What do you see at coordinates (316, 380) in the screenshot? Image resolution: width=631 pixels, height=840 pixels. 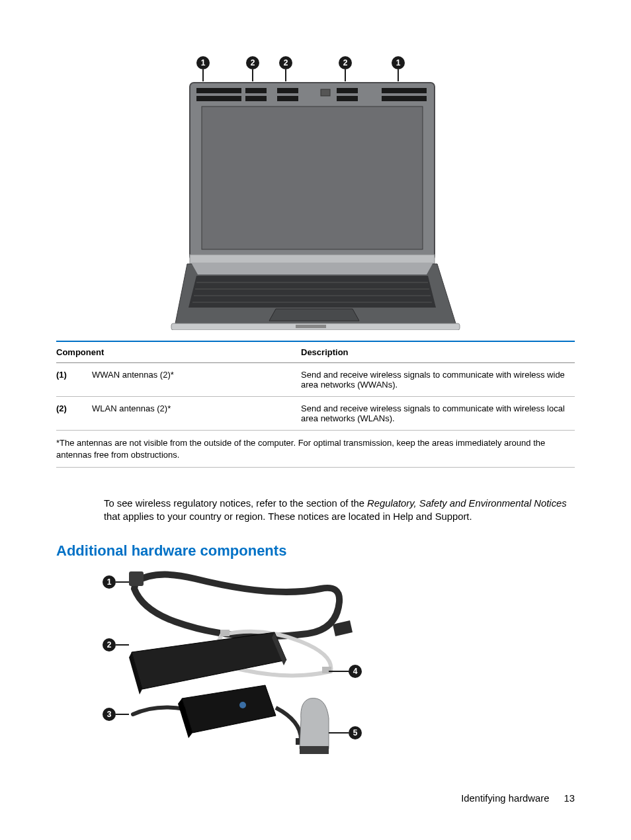 I see `table-row: (1) WWAN antennas (2)* Send and receive …` at bounding box center [316, 380].